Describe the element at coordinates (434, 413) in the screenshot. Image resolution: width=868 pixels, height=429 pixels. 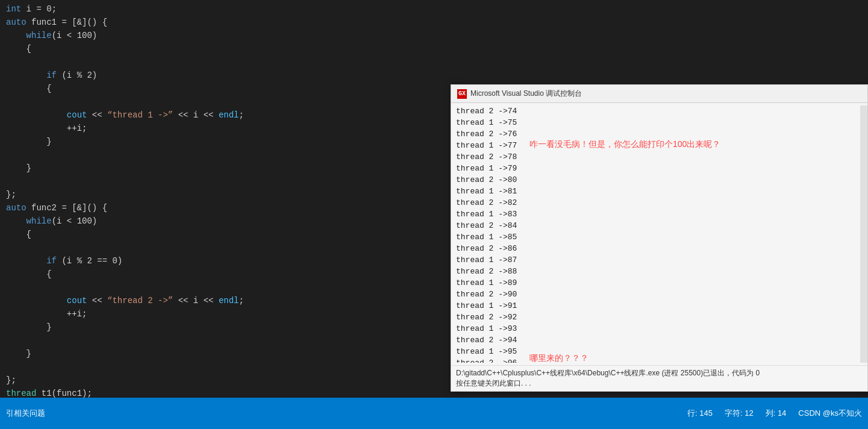
I see `status-bar: 引相关问题 行: 145 字符: 12 列: 14 CSDN @ks不知火` at that location.